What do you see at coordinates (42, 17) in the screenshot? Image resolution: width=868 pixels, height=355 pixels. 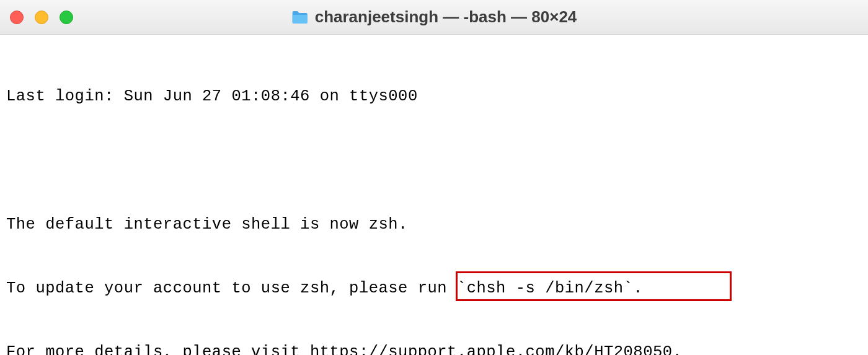 I see `traffic-lights` at bounding box center [42, 17].